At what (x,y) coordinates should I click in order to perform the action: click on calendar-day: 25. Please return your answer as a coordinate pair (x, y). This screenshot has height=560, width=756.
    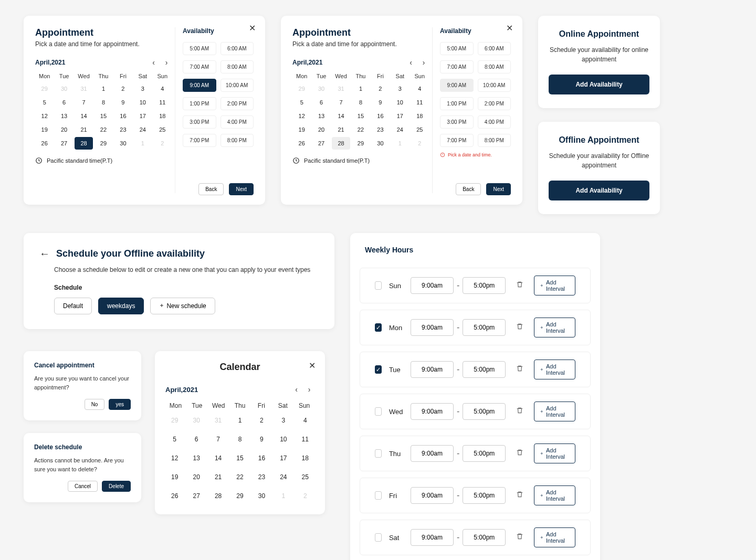
    Looking at the image, I should click on (306, 477).